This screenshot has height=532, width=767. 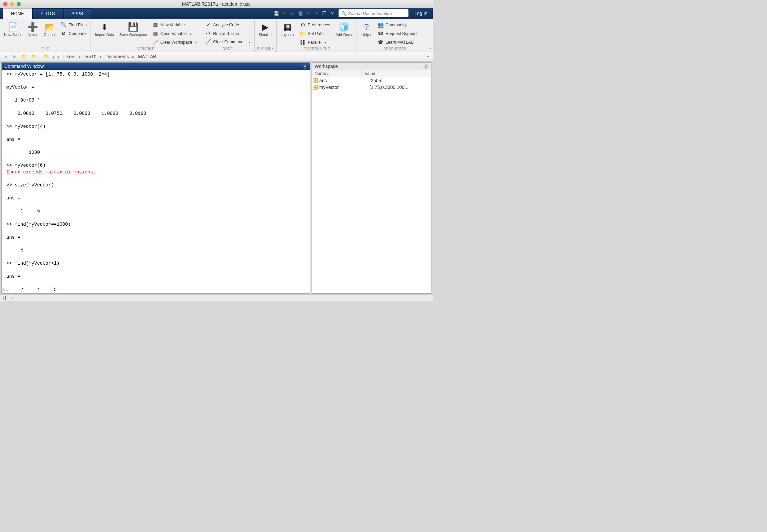 I want to click on group-label-file: FILE, so click(x=45, y=49).